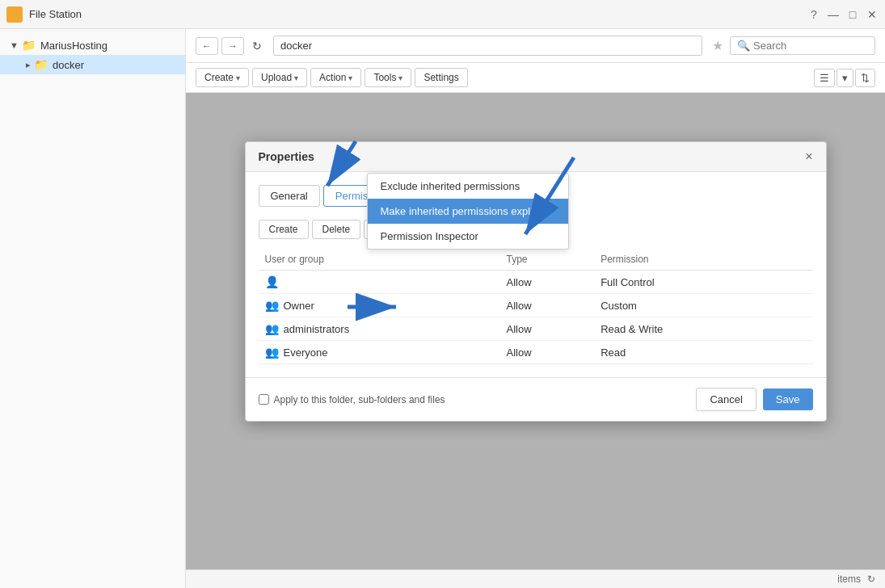  What do you see at coordinates (546, 330) in the screenshot?
I see `type-2: Allow` at bounding box center [546, 330].